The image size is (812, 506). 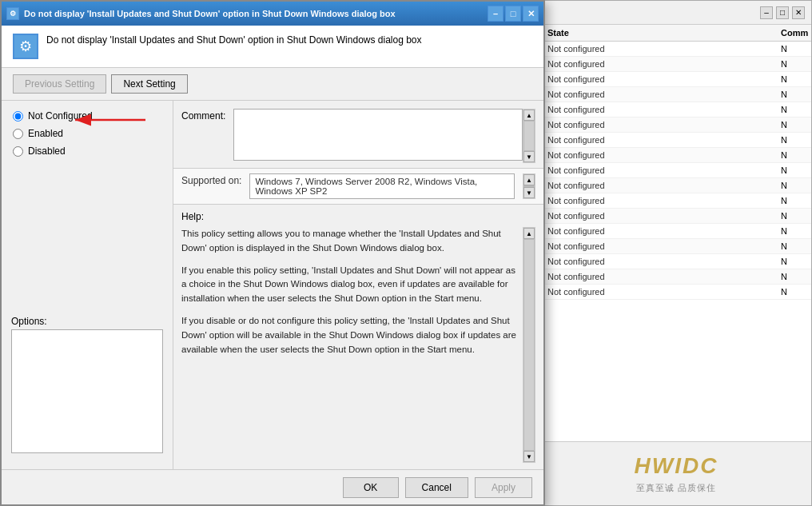 What do you see at coordinates (513, 14) in the screenshot?
I see `maximize-button: □` at bounding box center [513, 14].